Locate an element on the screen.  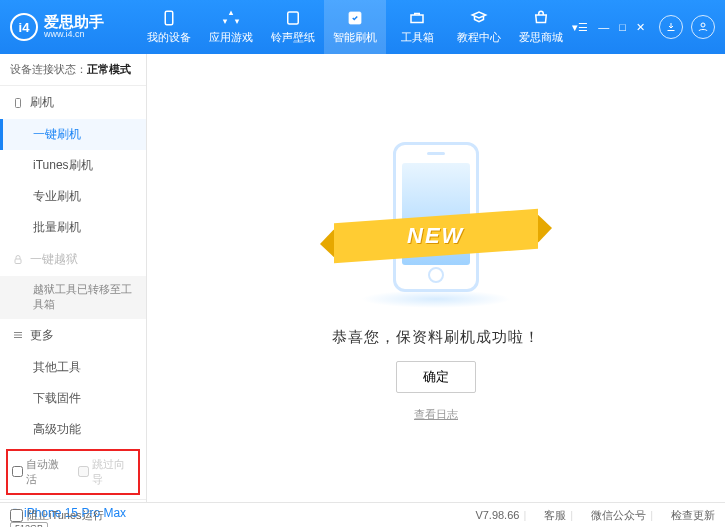
group-more: 更多 is located at coordinates (73, 336).